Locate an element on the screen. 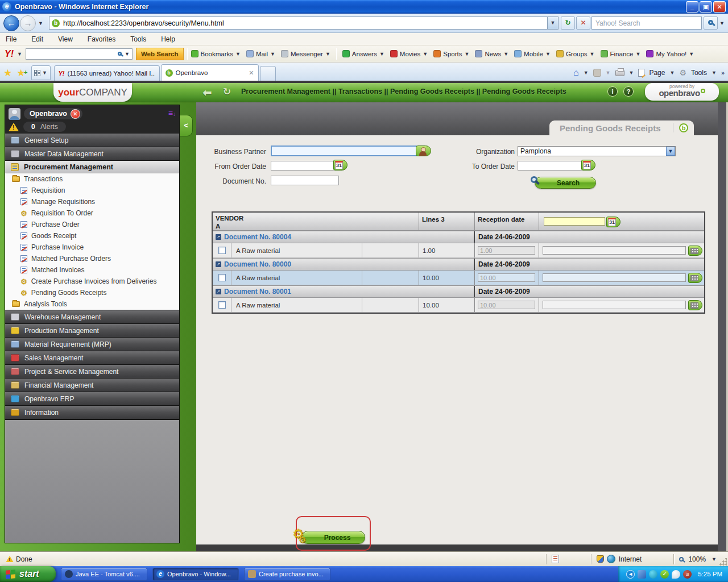  new-tab-stub is located at coordinates (268, 73).